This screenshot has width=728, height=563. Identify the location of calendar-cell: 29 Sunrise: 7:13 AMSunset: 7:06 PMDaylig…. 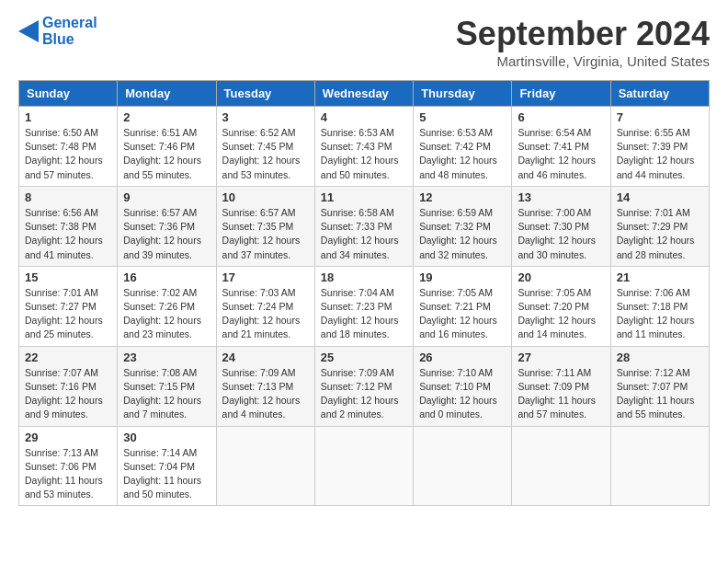
(68, 465).